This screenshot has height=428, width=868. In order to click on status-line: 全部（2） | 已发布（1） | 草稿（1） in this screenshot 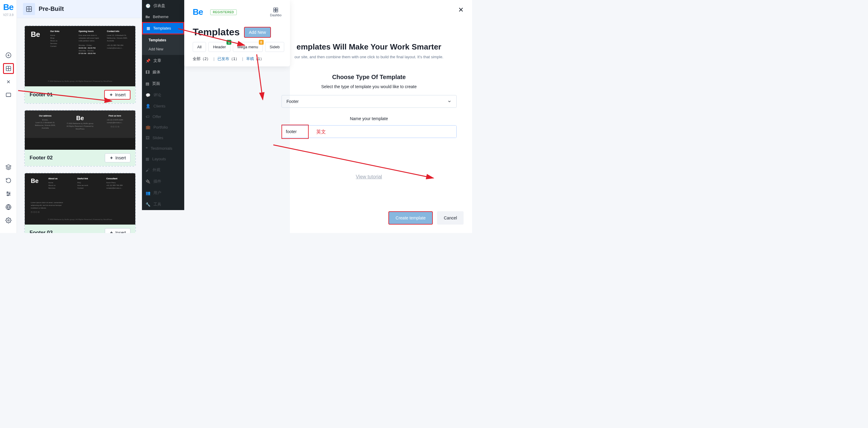, I will do `click(237, 57)`.